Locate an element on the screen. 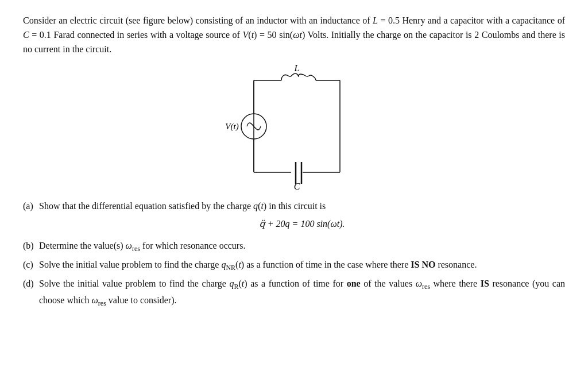 Image resolution: width=588 pixels, height=390 pixels. equation-a: q̈ + 20q = 100 sin(ωt). is located at coordinates (302, 224).